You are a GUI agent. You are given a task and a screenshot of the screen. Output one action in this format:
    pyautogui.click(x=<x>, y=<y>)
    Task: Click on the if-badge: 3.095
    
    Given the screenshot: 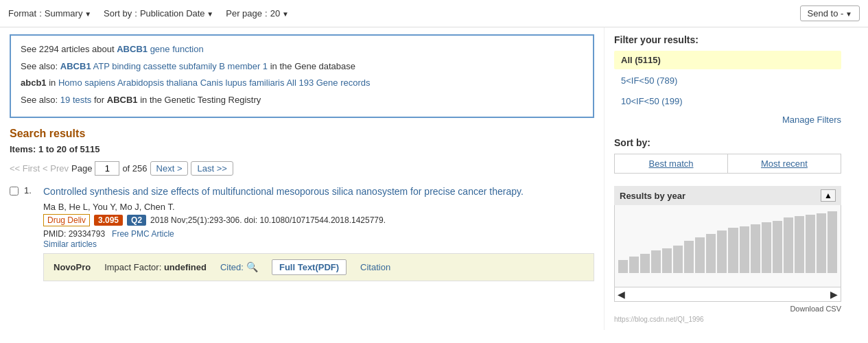 What is the action you would take?
    pyautogui.click(x=108, y=220)
    